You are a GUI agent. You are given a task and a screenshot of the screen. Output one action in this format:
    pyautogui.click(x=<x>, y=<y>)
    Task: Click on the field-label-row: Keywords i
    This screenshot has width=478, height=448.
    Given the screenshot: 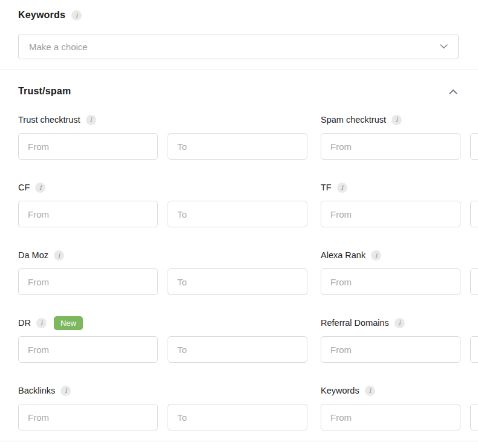 What is the action you would take?
    pyautogui.click(x=399, y=391)
    